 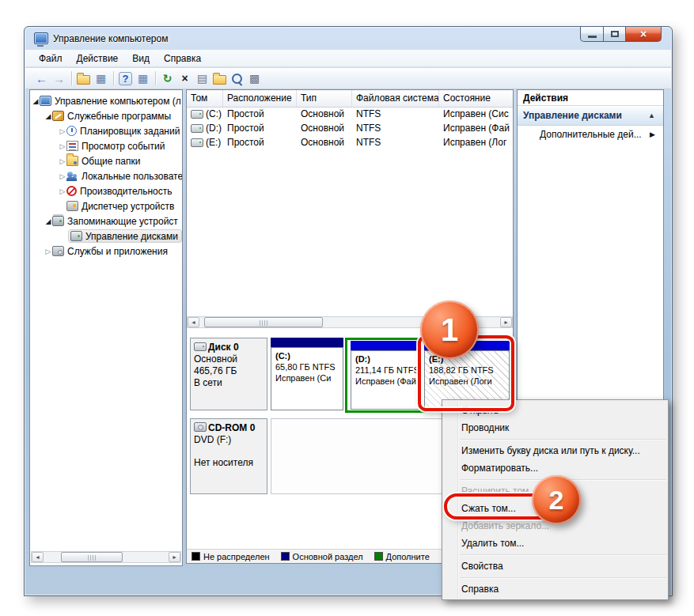 What do you see at coordinates (307, 374) in the screenshot?
I see `partition-c: (C:) 65,80 ГБ NTFS Исправен (Си` at bounding box center [307, 374].